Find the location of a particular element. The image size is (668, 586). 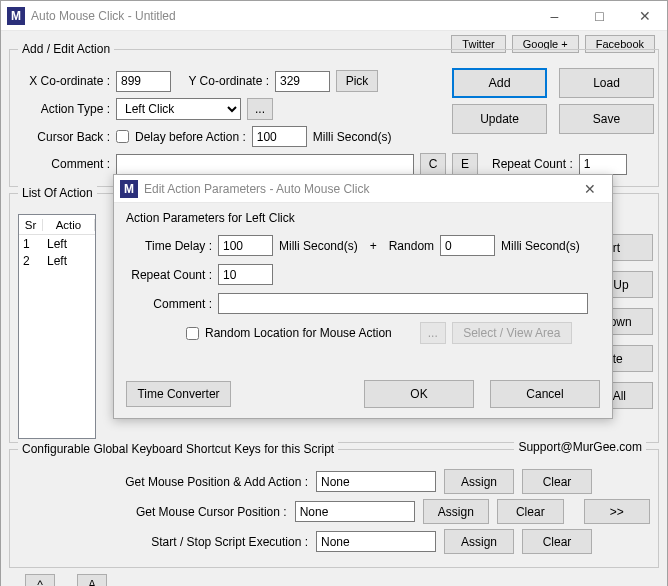

table-row: 1 Left is located at coordinates (57, 244).